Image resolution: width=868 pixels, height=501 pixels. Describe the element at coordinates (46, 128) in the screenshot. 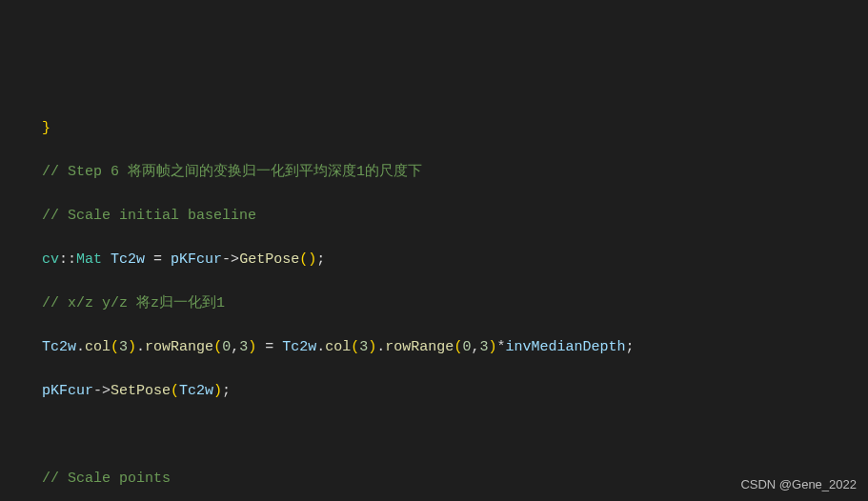

I see `close-brace: }` at that location.